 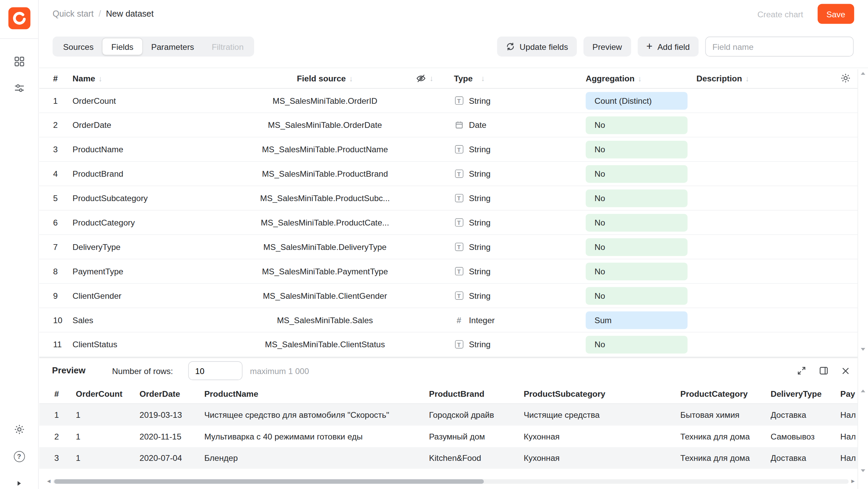 What do you see at coordinates (780, 47) in the screenshot?
I see `field-search-input` at bounding box center [780, 47].